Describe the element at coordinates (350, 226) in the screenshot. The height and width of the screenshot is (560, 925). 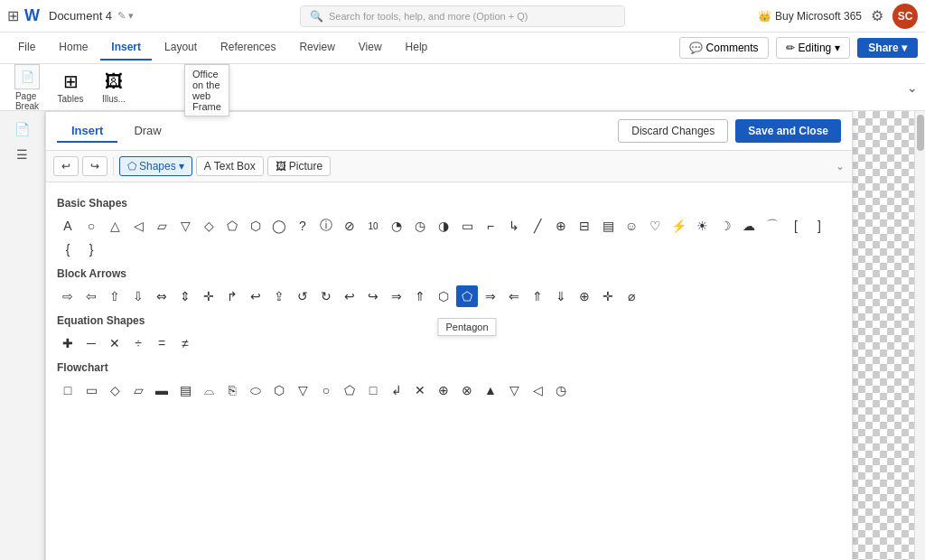
I see `shape-no-symbol: ⊘` at that location.